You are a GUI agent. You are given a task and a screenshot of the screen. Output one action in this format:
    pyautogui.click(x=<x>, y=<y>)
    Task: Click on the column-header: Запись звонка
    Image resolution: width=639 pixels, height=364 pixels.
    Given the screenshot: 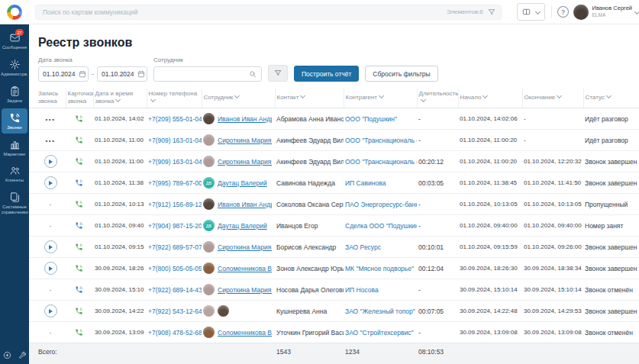 What is the action you would take?
    pyautogui.click(x=47, y=98)
    